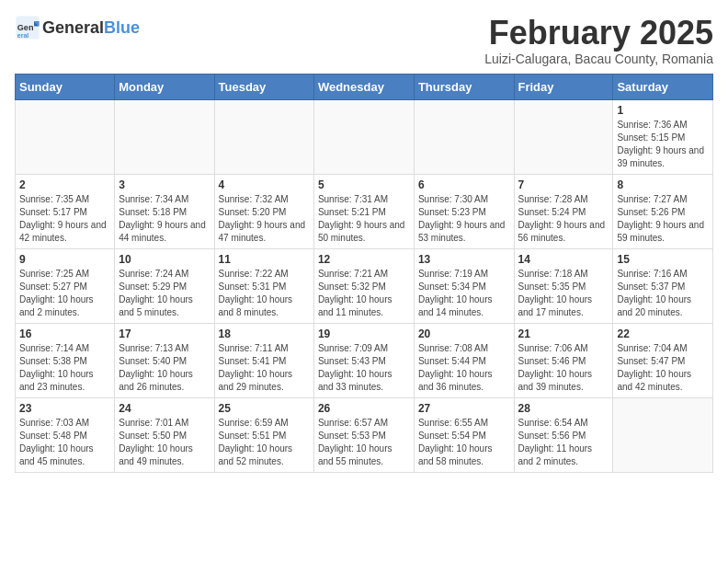  I want to click on day-cell: 17Sunrise: 7:13 AM Sunset: 5:40 PM Dayli…, so click(165, 361).